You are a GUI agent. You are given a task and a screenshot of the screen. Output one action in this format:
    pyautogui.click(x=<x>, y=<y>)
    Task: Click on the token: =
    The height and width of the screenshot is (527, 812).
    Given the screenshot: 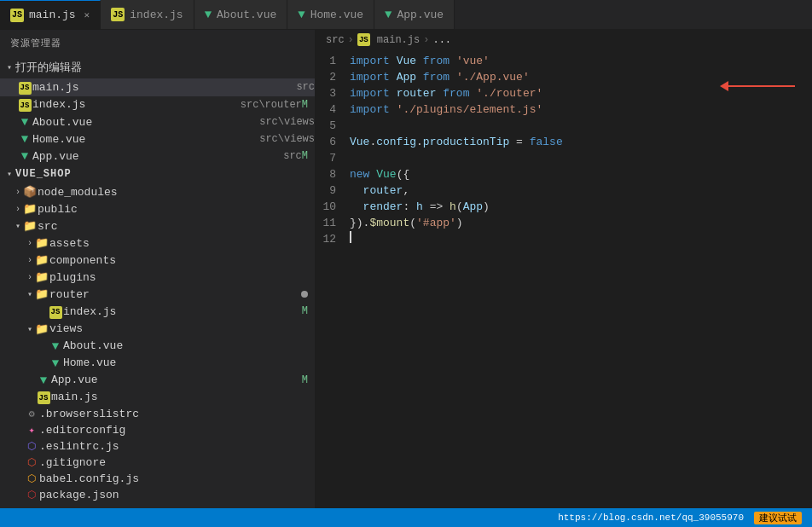 What is the action you would take?
    pyautogui.click(x=519, y=142)
    